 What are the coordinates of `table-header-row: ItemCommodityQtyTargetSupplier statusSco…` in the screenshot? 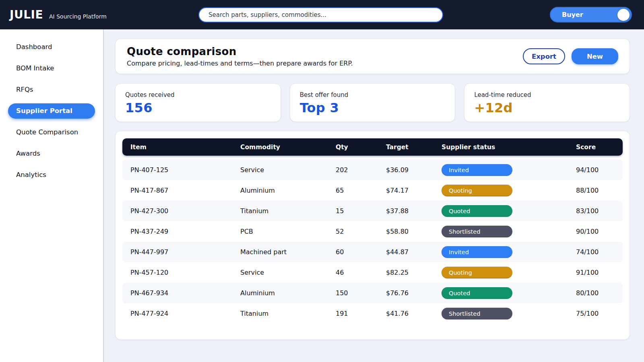 It's located at (373, 147).